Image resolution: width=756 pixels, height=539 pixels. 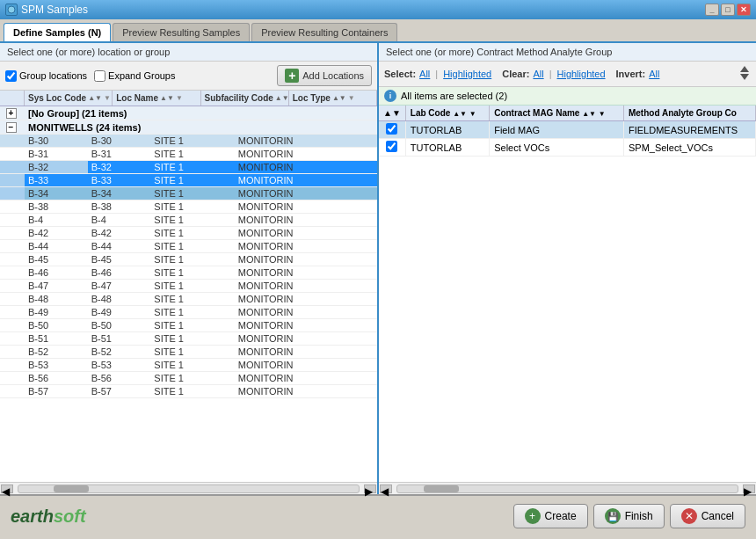 I want to click on plus-icon: +, so click(x=292, y=76).